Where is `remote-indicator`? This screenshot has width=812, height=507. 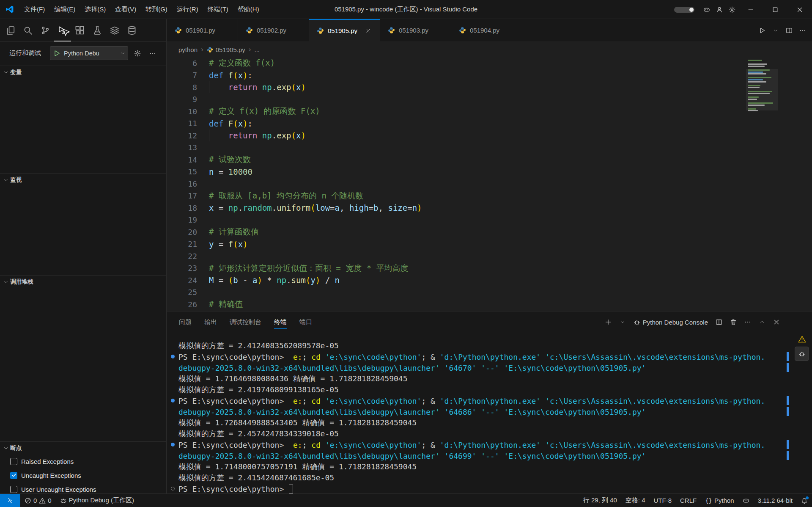 remote-indicator is located at coordinates (10, 500).